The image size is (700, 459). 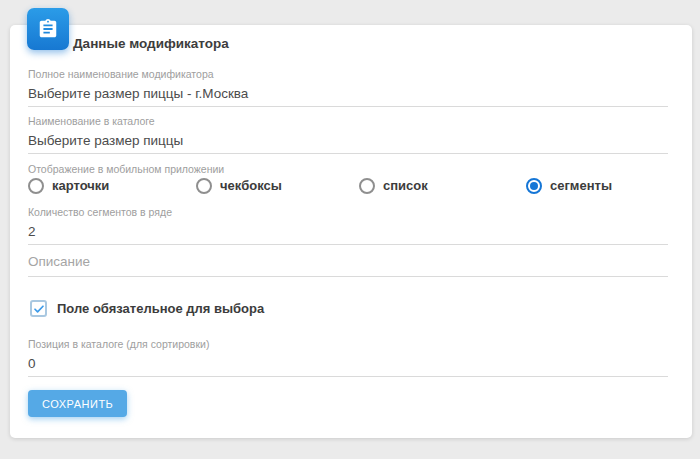 What do you see at coordinates (239, 186) in the screenshot?
I see `radio-checkboxes: чекбоксы` at bounding box center [239, 186].